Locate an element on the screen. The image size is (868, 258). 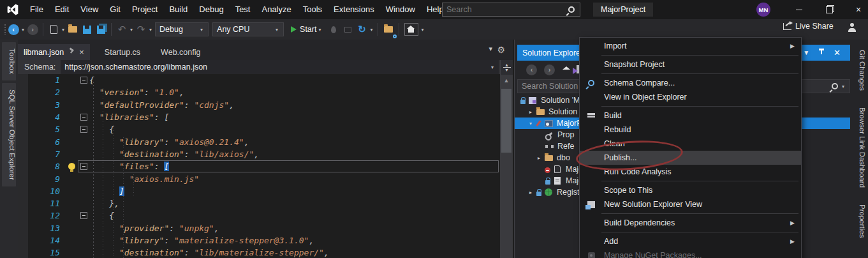
context-menu-item-rebuild: Rebuild is located at coordinates (690, 130).